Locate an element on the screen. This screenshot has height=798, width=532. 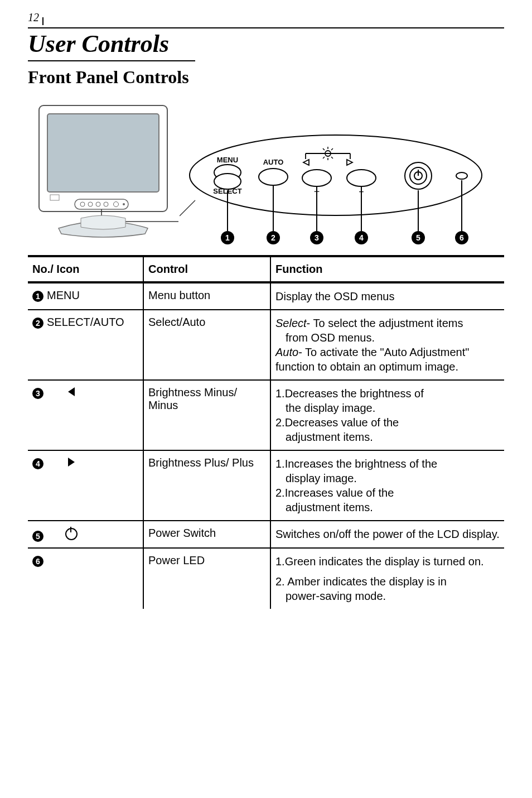
function-emph: Select is located at coordinates (291, 323).